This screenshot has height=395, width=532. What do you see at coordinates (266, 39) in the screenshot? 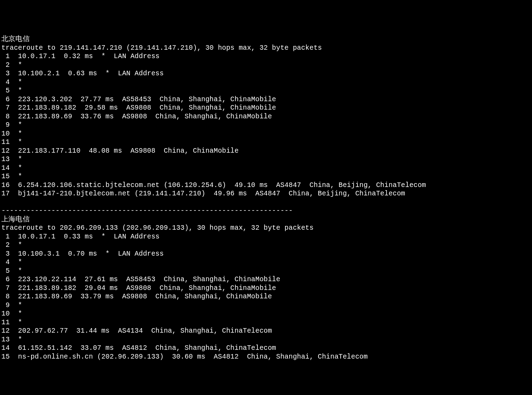
I see `section-title: 北京电信` at bounding box center [266, 39].